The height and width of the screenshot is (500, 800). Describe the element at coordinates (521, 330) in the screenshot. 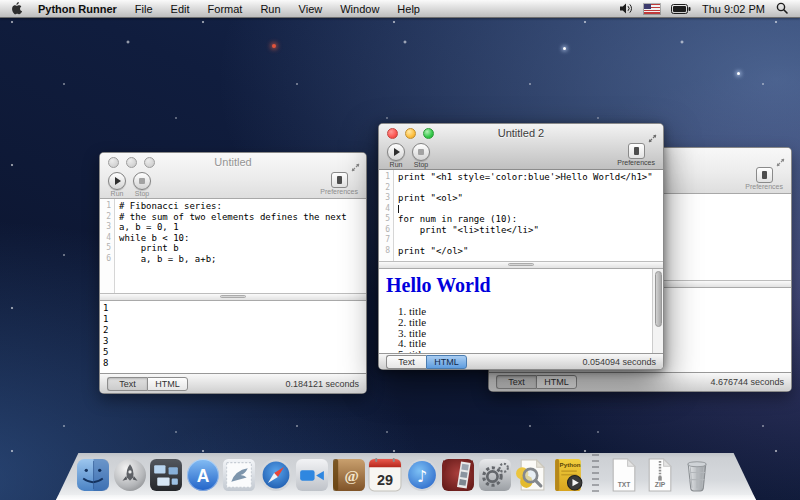

I see `output-list: title title title title title title` at that location.